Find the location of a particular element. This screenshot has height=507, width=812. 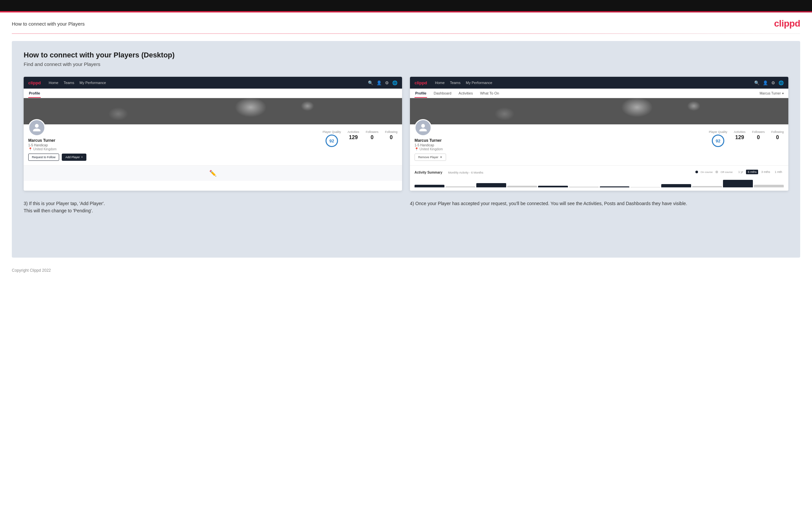

tab-what-to-on-2: What To On is located at coordinates (489, 93).